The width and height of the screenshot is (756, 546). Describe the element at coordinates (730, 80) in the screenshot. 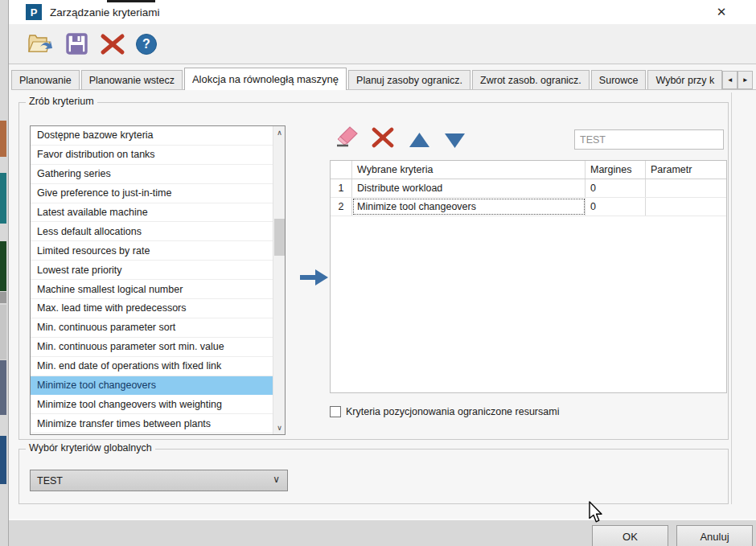

I see `tab-scroll-left-icon: ◄` at that location.